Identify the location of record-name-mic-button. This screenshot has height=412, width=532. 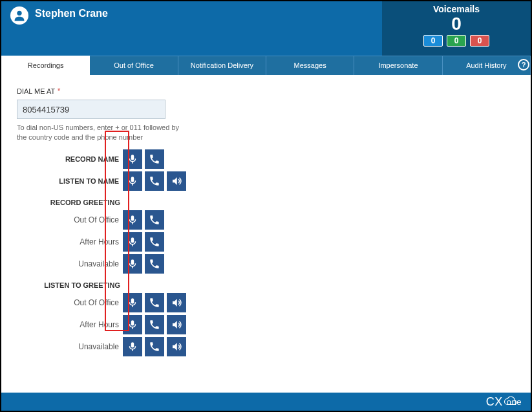
(133, 159).